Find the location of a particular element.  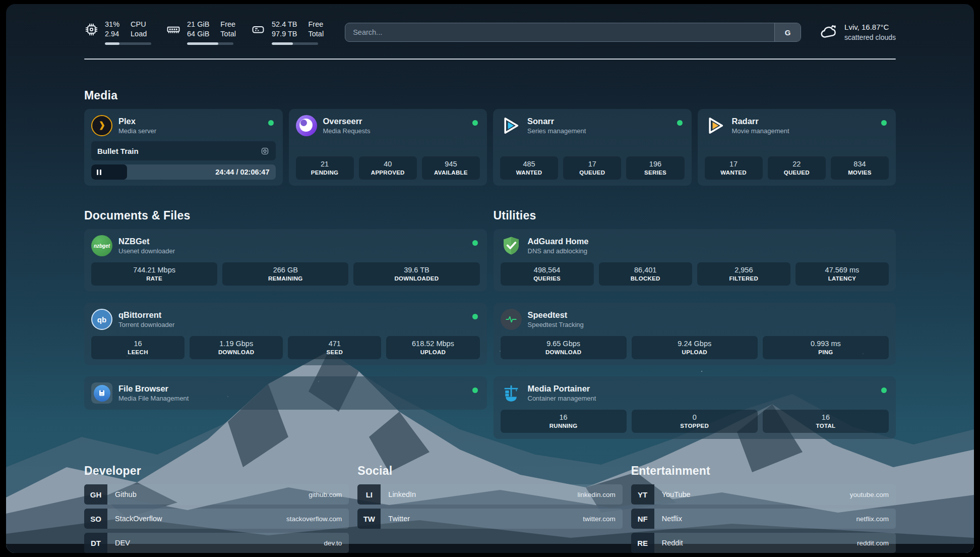

weather-condition: scattered clouds is located at coordinates (870, 37).